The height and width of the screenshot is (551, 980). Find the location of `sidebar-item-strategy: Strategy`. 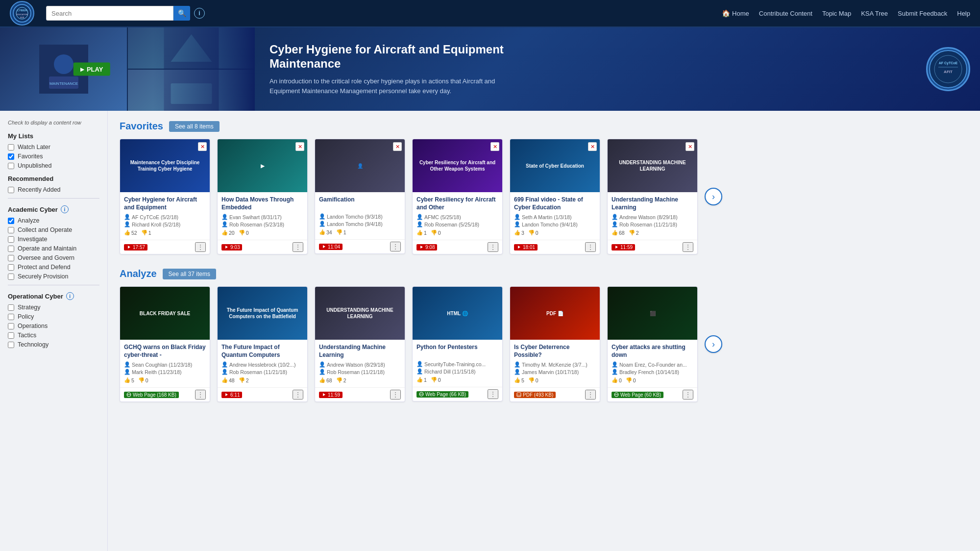

sidebar-item-strategy: Strategy is located at coordinates (54, 307).